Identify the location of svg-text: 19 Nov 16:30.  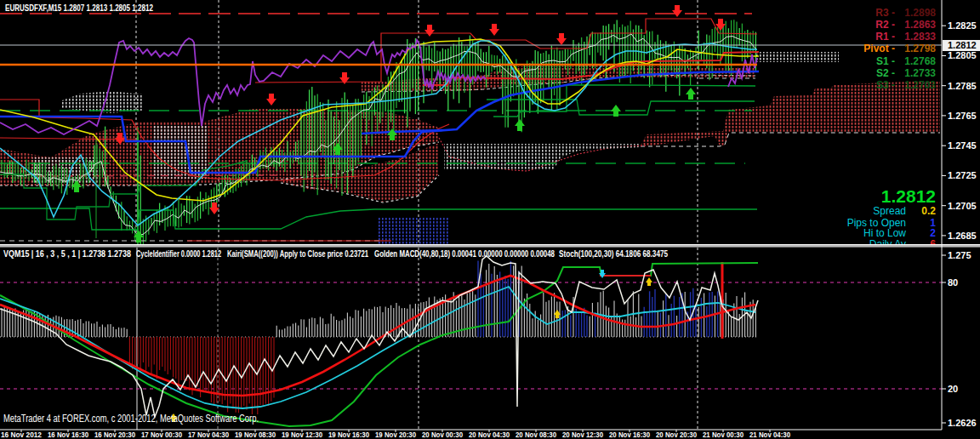
(349, 434).